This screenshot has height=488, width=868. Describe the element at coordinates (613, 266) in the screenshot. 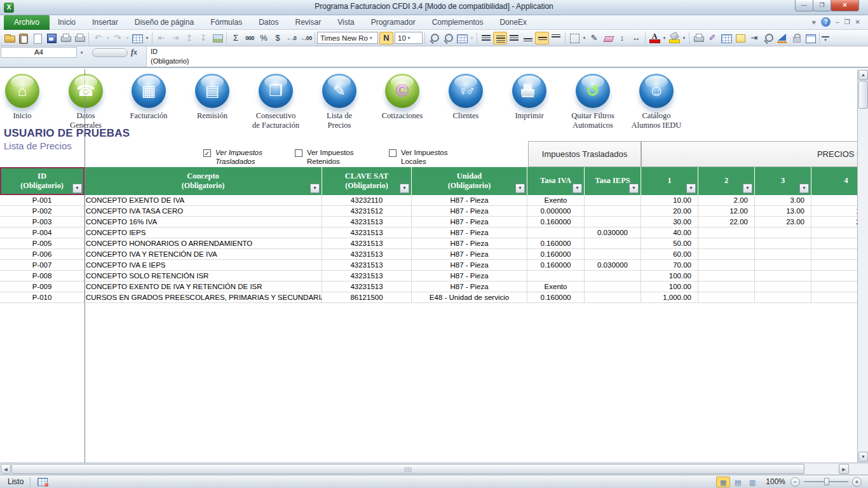

I see `table-cell: 0.030000` at that location.